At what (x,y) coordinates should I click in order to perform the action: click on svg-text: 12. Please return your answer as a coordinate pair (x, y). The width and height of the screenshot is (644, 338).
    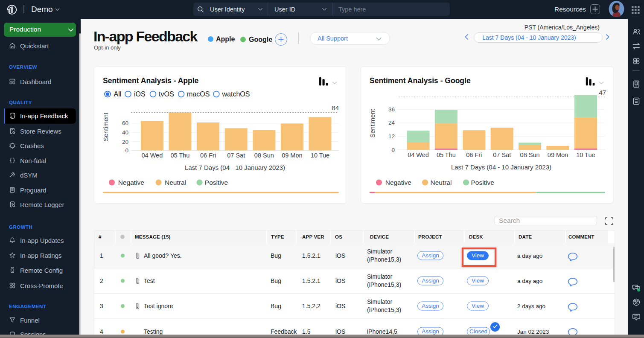
    Looking at the image, I should click on (392, 137).